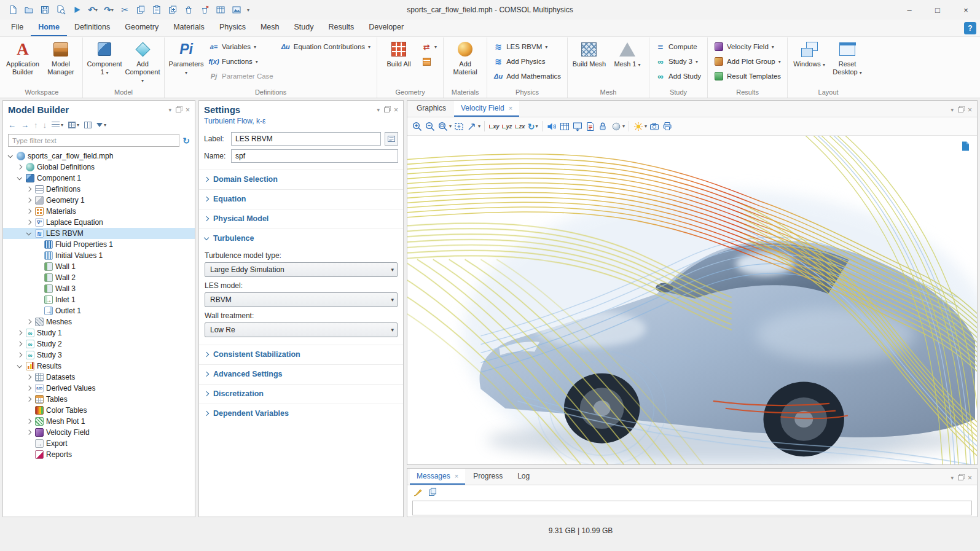  Describe the element at coordinates (61, 60) in the screenshot. I see `model-manager-button: Model Manager` at that location.